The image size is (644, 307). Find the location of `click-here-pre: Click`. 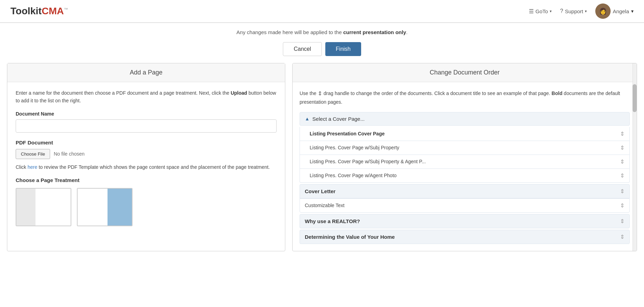

click-here-pre: Click is located at coordinates (22, 167).